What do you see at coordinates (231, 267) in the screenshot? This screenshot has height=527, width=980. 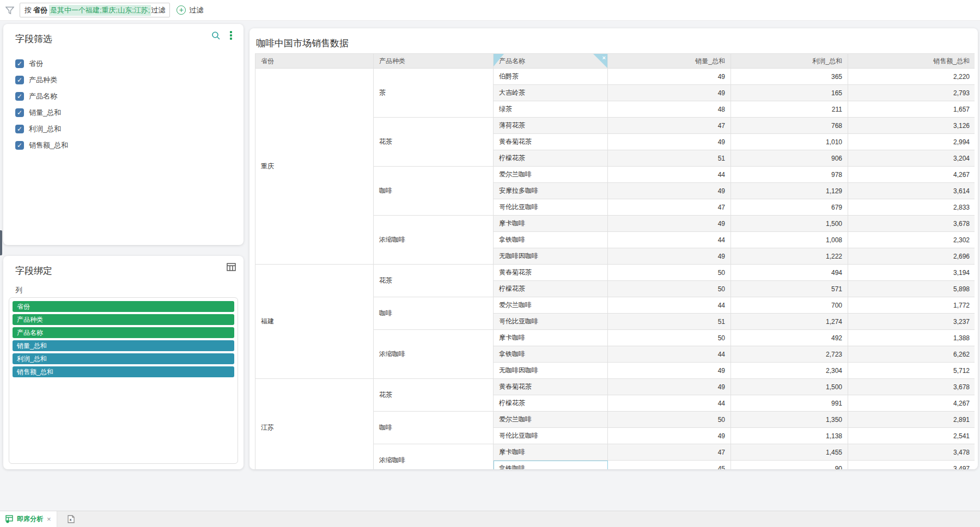 I see `table-grid-icon` at bounding box center [231, 267].